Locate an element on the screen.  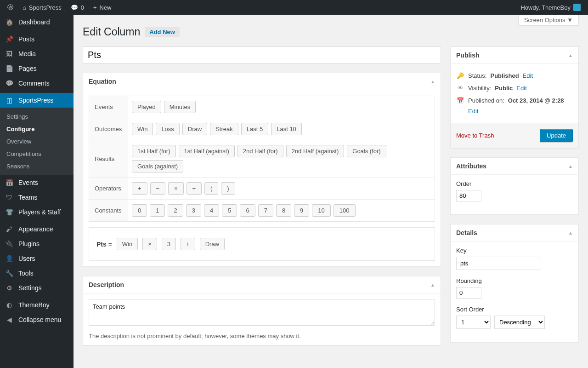
chip: Goals (against) is located at coordinates (158, 167).